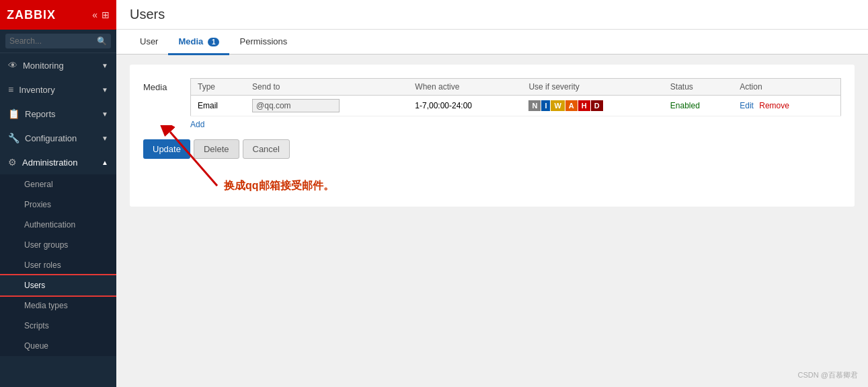 This screenshot has width=868, height=387. Describe the element at coordinates (58, 265) in the screenshot. I see `sidebar-item-user-roles: User roles` at that location.